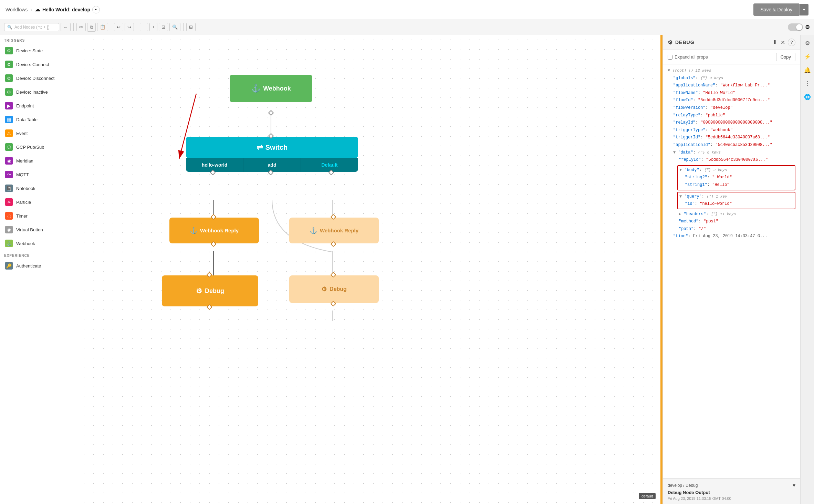 The width and height of the screenshot is (814, 504). I want to click on add-nodes-search: 🔍 Add Nodes (⌥ + [), so click(32, 27).